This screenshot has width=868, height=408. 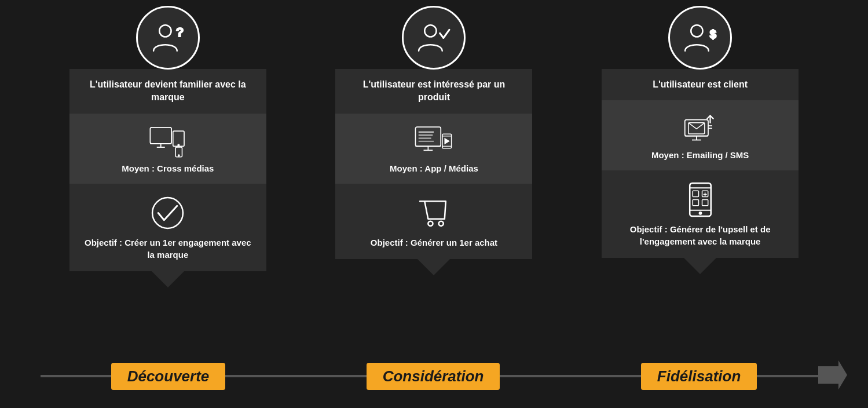 What do you see at coordinates (168, 38) in the screenshot?
I see `decouverte-icon-circle: ?` at bounding box center [168, 38].